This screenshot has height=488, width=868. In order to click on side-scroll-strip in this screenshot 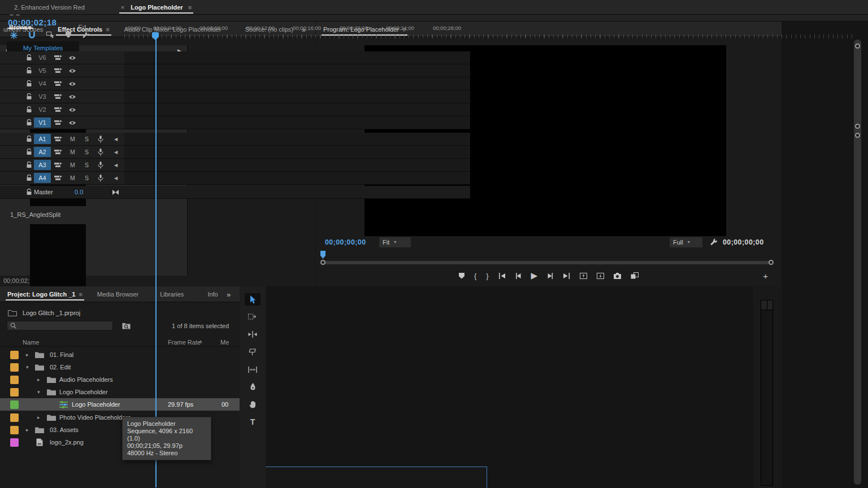, I will do `click(767, 387)`.